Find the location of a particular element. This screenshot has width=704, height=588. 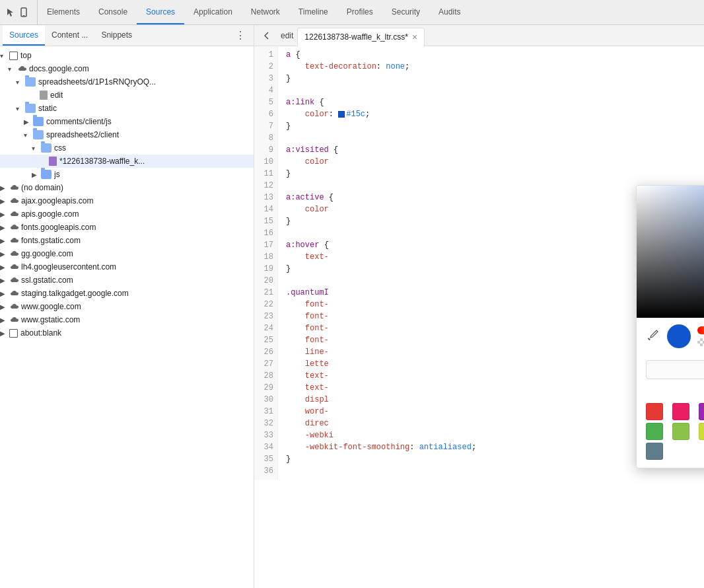

tab-profiles: Profiles is located at coordinates (360, 12).